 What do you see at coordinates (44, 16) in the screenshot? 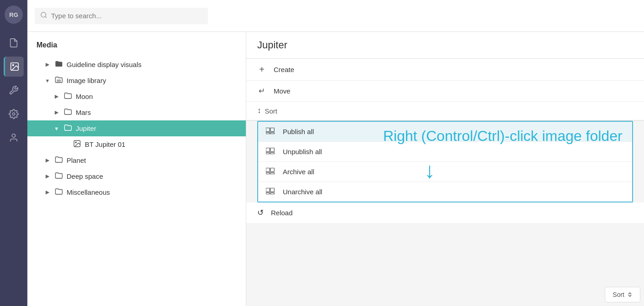
I see `search-icon` at bounding box center [44, 16].